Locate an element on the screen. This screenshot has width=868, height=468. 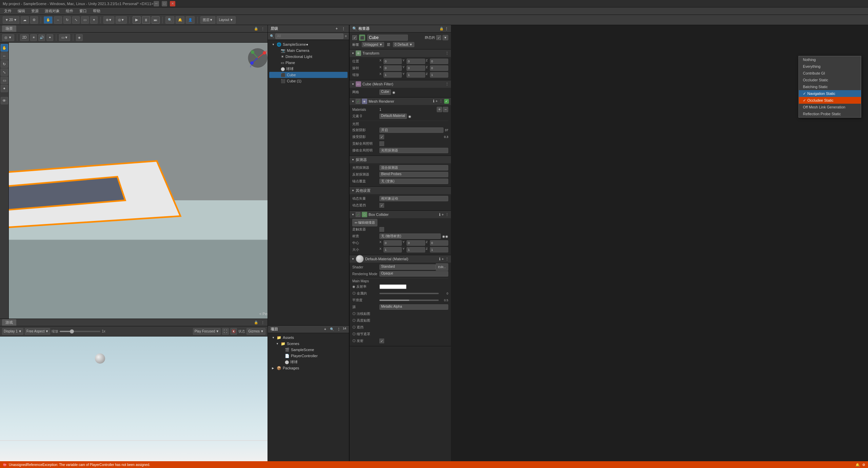
transform-header: ▼ ⊕ Transform ⋮ is located at coordinates (400, 53).